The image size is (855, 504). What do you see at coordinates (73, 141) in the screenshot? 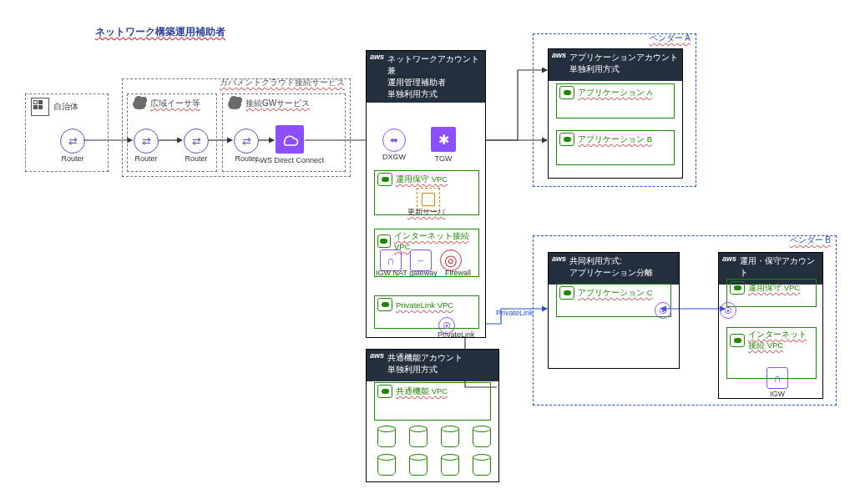
I see `onprem-router: Router` at bounding box center [73, 141].